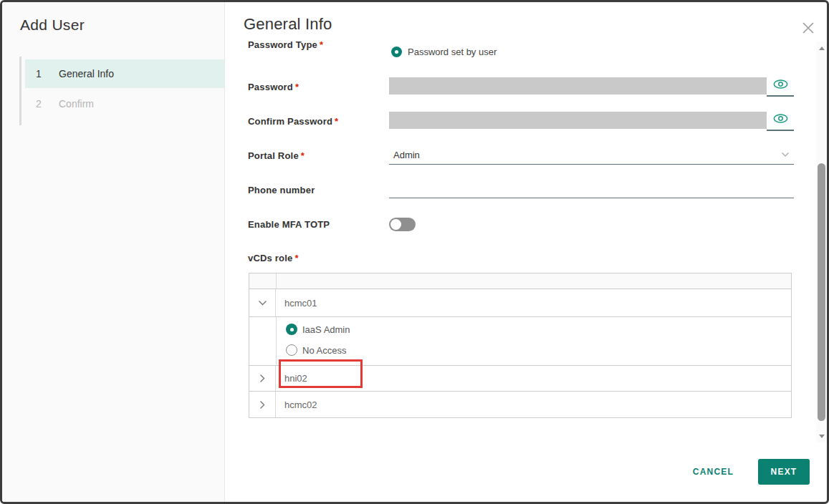 This screenshot has width=829, height=504. I want to click on steps-track, so click(20, 91).